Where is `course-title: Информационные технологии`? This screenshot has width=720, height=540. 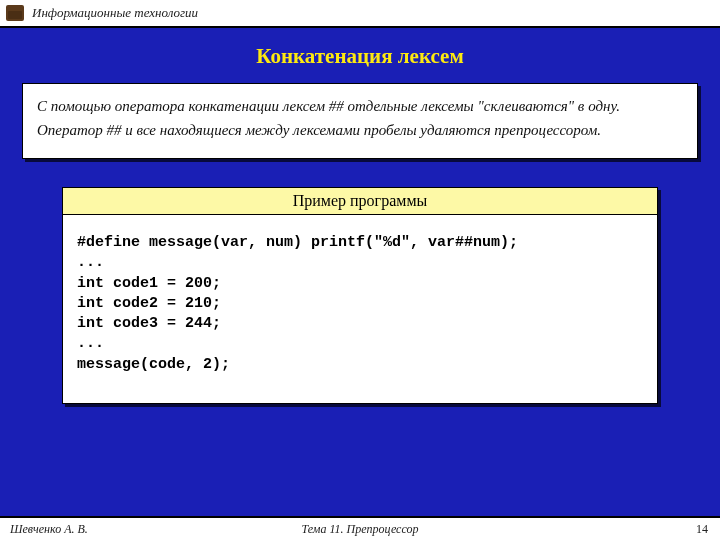 course-title: Информационные технологии is located at coordinates (115, 13).